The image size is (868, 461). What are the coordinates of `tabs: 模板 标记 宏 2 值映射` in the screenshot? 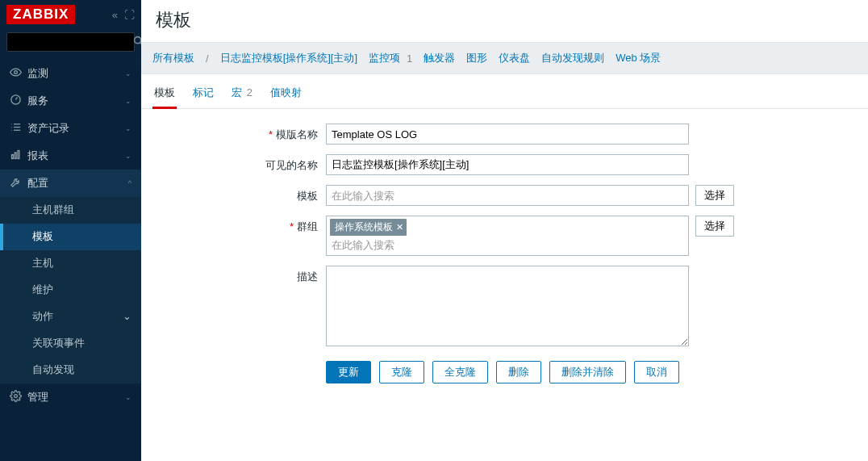 It's located at (505, 92).